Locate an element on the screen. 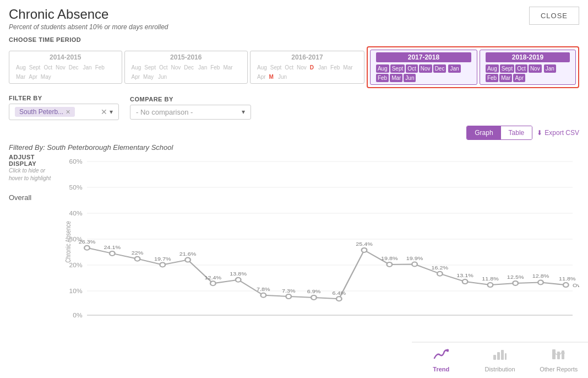 This screenshot has height=378, width=588. toolbar: Graph Table ⬇ Export CSV is located at coordinates (294, 133).